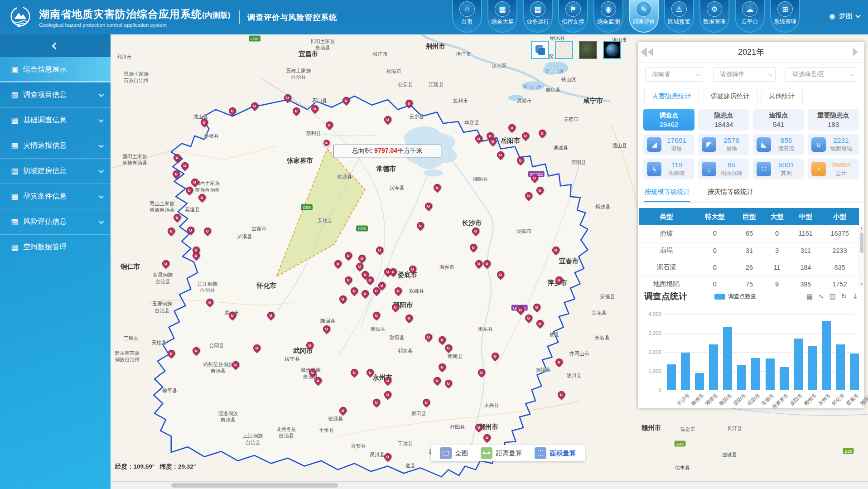 The image size is (868, 489). Describe the element at coordinates (55, 95) in the screenshot. I see `sidebar-item-调查项目信息: ▦调查项目信息` at that location.